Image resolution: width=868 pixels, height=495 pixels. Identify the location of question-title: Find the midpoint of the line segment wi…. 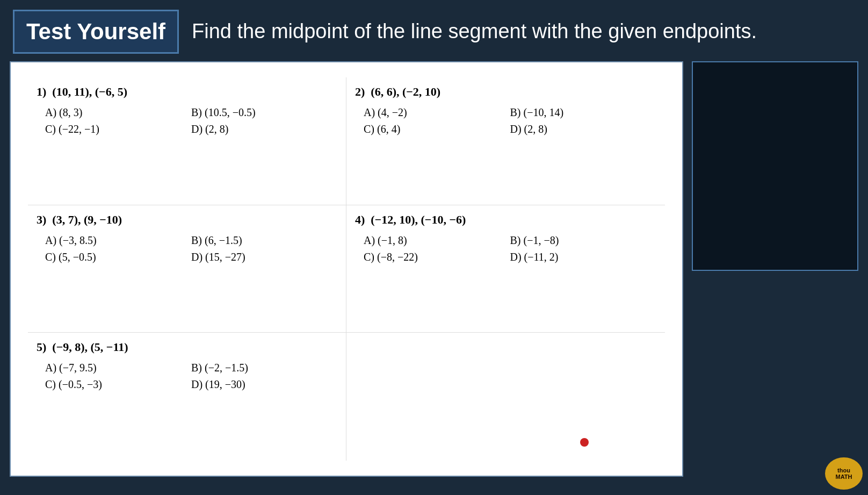
(523, 31).